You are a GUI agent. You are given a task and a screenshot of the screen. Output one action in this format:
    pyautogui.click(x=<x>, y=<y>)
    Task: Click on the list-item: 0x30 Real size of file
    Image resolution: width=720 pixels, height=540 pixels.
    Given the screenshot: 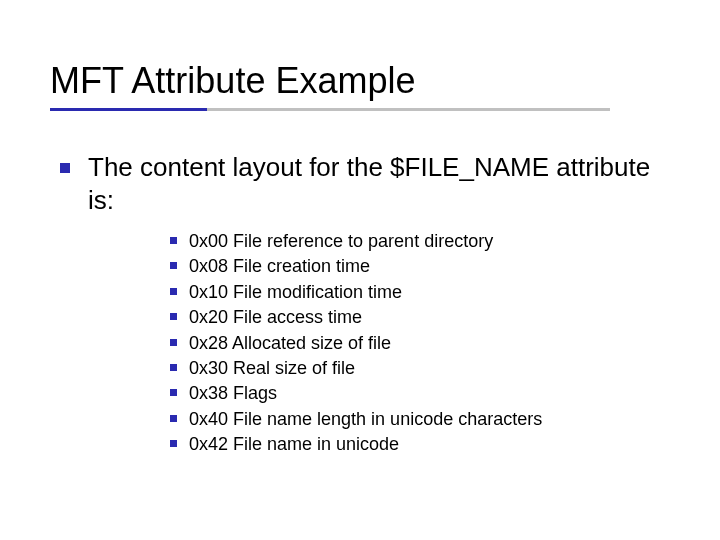 What is the action you would take?
    pyautogui.click(x=420, y=368)
    